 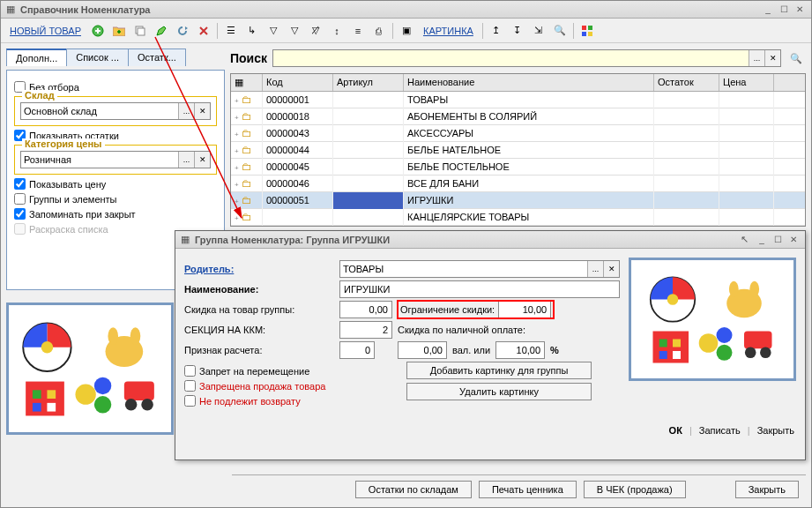 What do you see at coordinates (529, 83) in the screenshot?
I see `name-header: Наименование` at bounding box center [529, 83].